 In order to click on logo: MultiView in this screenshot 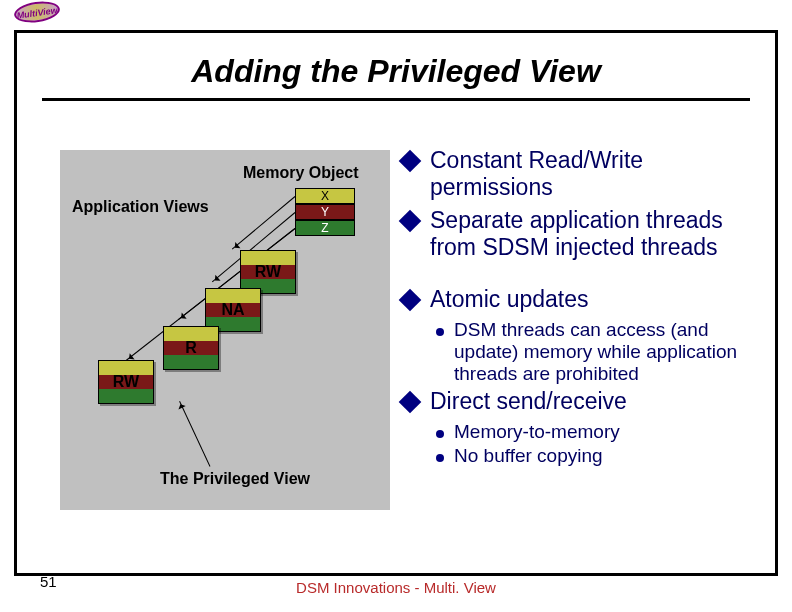, I will do `click(39, 15)`.